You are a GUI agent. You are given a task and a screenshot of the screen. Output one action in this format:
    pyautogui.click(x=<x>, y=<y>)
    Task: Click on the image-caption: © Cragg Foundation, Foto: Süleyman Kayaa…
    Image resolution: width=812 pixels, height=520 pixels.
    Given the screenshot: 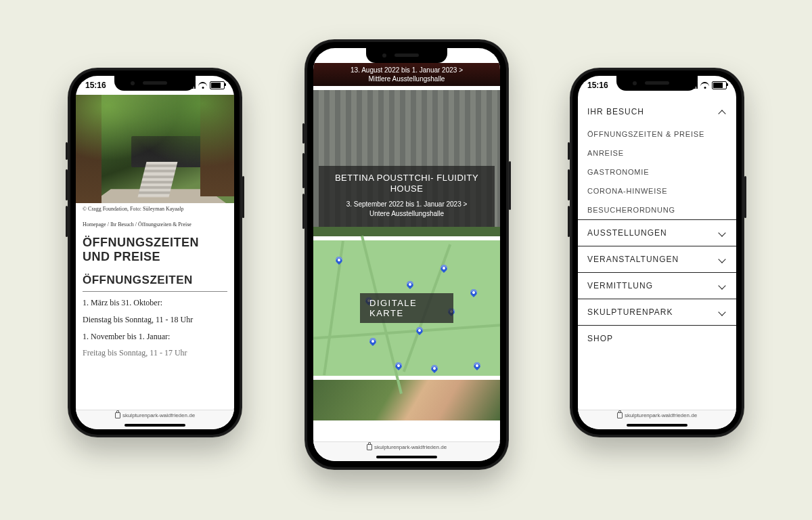 What is the action you would take?
    pyautogui.click(x=155, y=207)
    